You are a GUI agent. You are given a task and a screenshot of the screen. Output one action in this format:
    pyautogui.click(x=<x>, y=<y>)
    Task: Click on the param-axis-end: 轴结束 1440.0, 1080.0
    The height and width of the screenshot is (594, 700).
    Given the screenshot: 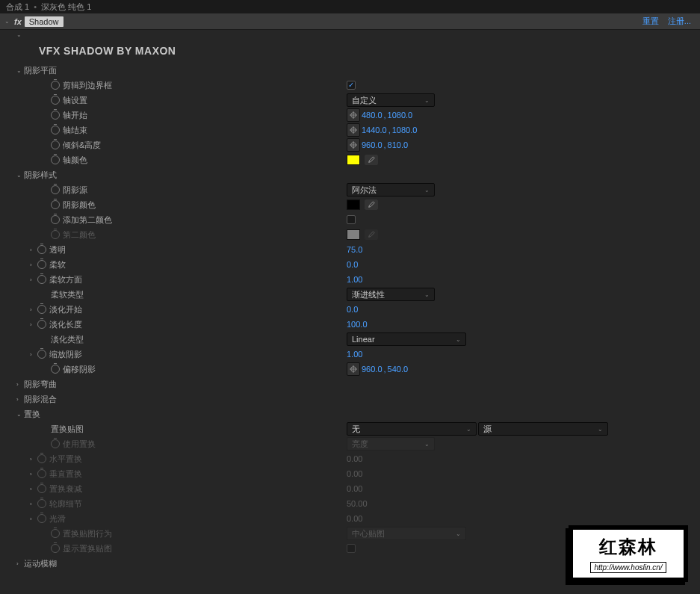 What is the action you would take?
    pyautogui.click(x=350, y=130)
    